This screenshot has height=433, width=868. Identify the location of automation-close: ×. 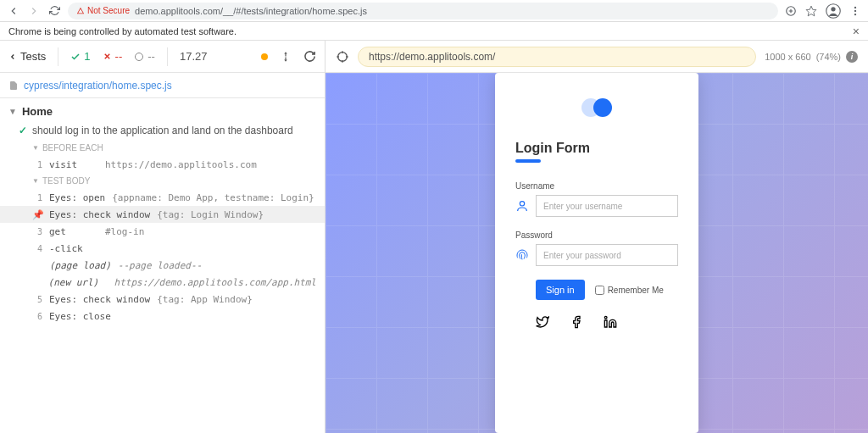
(856, 31).